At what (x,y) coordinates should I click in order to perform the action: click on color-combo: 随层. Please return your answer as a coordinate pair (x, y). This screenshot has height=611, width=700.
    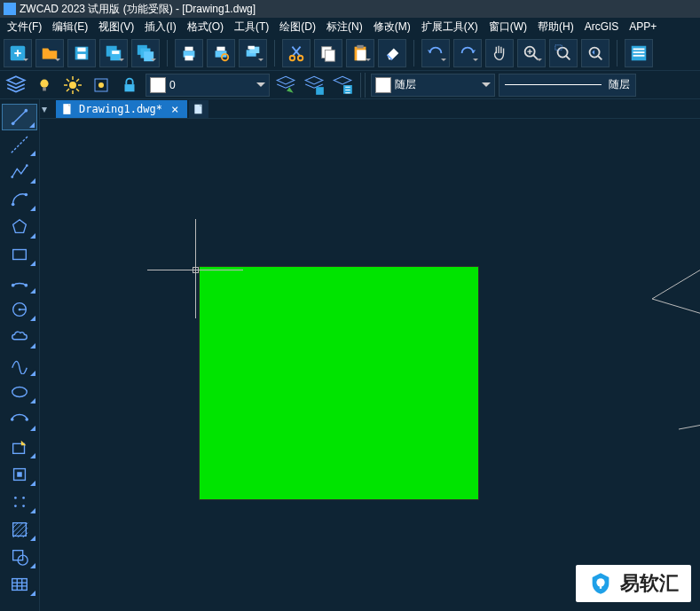
    Looking at the image, I should click on (433, 85).